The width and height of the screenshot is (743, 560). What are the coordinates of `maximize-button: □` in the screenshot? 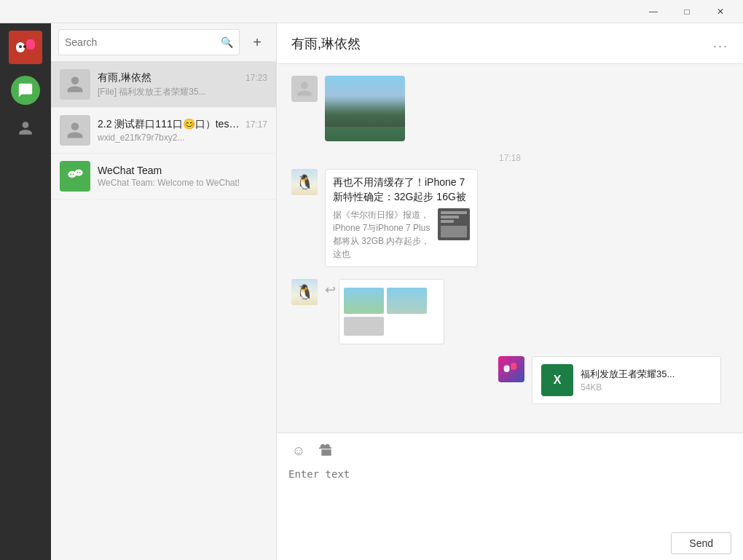 It's located at (687, 12).